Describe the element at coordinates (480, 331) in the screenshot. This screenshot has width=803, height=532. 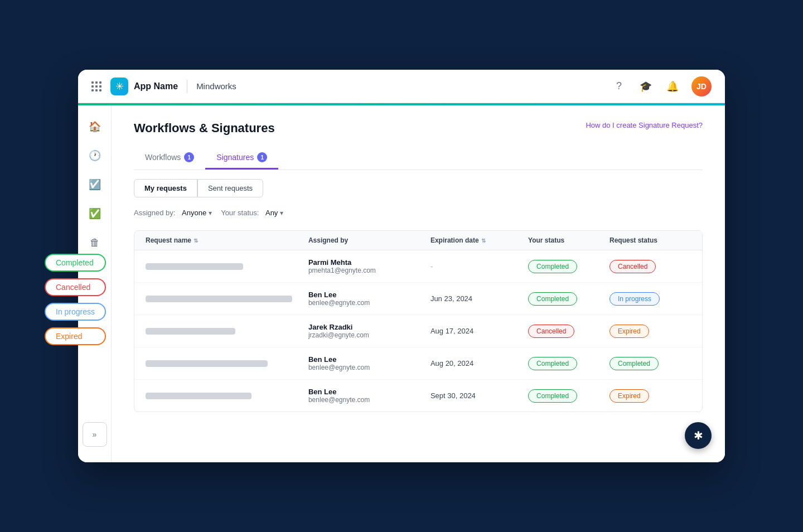
I see `expiry-cell: Aug 17, 2024` at that location.